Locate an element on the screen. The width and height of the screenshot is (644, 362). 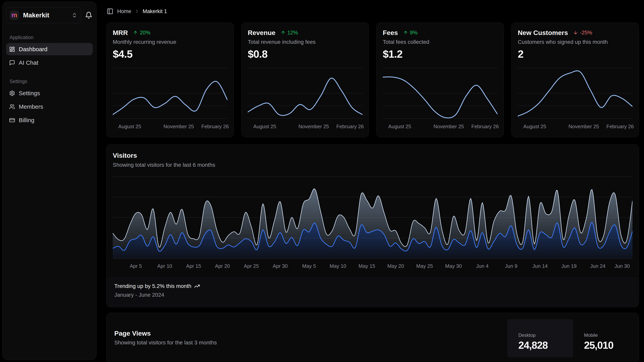
workspace-name: Makerkit is located at coordinates (45, 15).